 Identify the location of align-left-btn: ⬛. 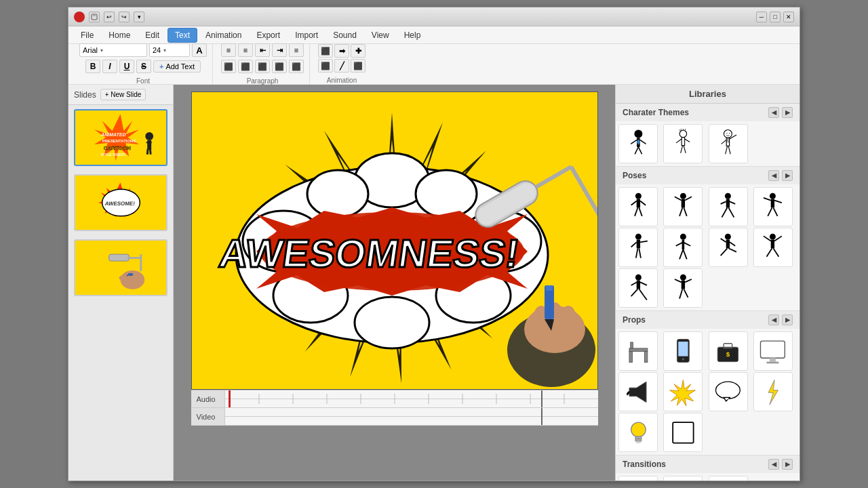
(229, 66).